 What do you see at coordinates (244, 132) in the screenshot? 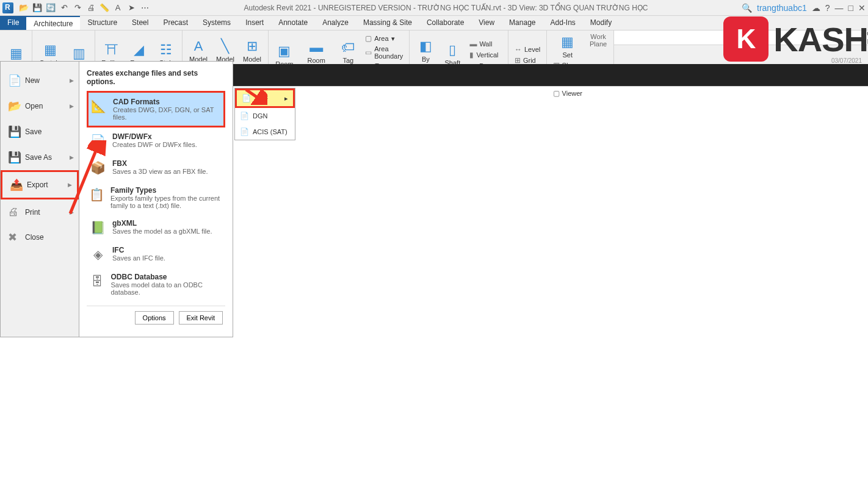
I see `sat-icon: 📄` at bounding box center [244, 132].